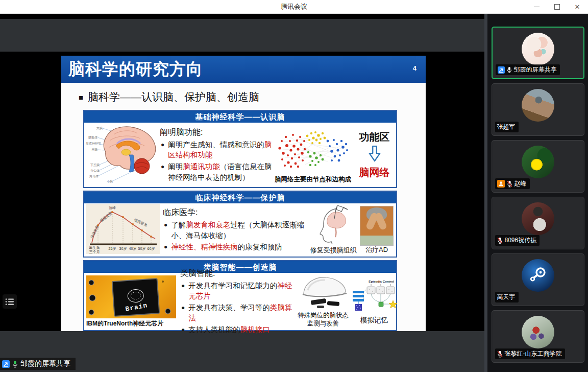 The height and width of the screenshot is (372, 588). What do you see at coordinates (538, 167) in the screenshot?
I see `participant-tile: 赵峰` at bounding box center [538, 167].